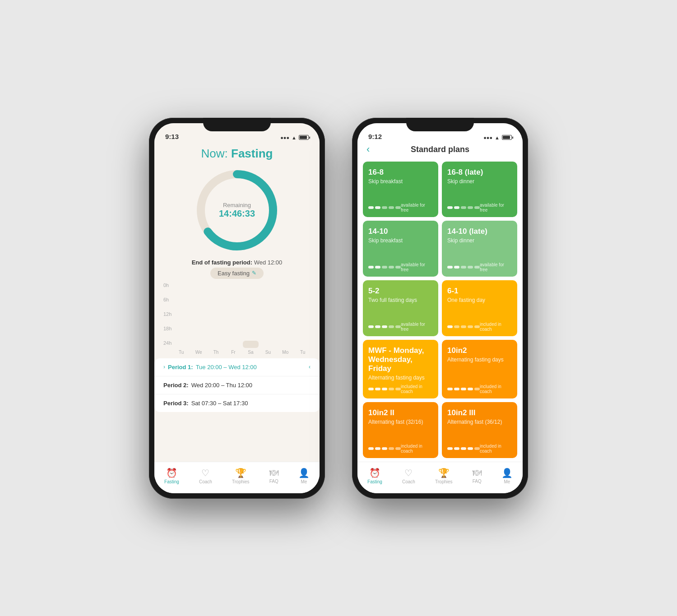 Image resolution: width=677 pixels, height=616 pixels. What do you see at coordinates (444, 476) in the screenshot?
I see `nav-trophies-2: 🏆 Trophies` at bounding box center [444, 476].